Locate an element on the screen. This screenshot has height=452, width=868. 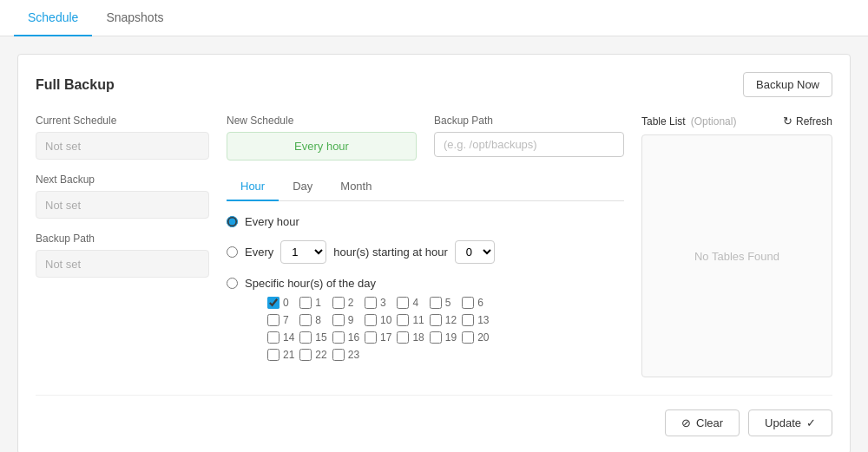
hour-label-19: 19 is located at coordinates (451, 337).